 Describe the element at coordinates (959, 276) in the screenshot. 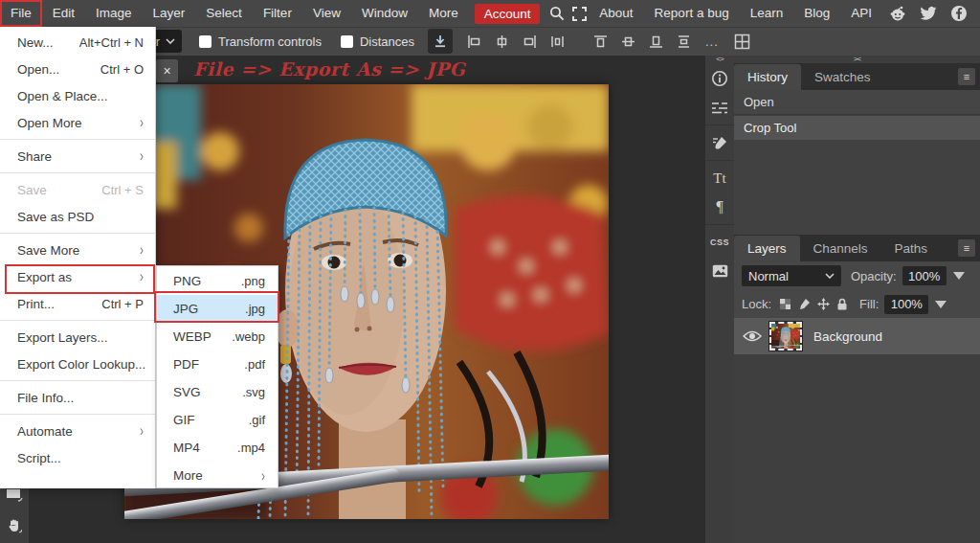

I see `opacity-slider-icon` at that location.